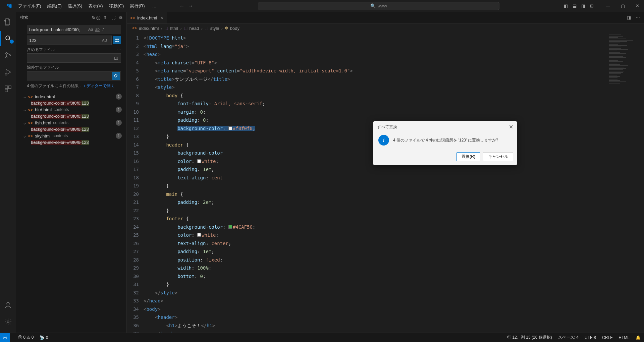 This screenshot has height=342, width=644. What do you see at coordinates (117, 6) in the screenshot?
I see `menu-go: 移動(G)` at bounding box center [117, 6].